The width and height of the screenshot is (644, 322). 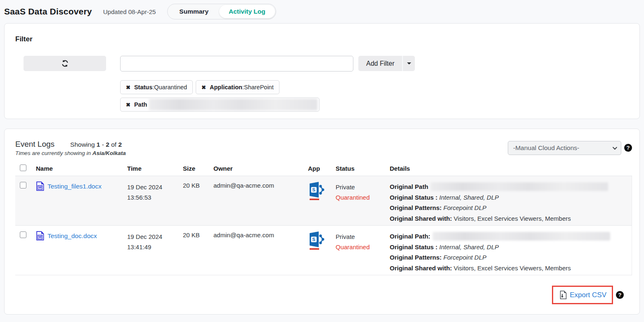 What do you see at coordinates (582, 295) in the screenshot?
I see `export-csv-highlight-box: Export CSV` at bounding box center [582, 295].